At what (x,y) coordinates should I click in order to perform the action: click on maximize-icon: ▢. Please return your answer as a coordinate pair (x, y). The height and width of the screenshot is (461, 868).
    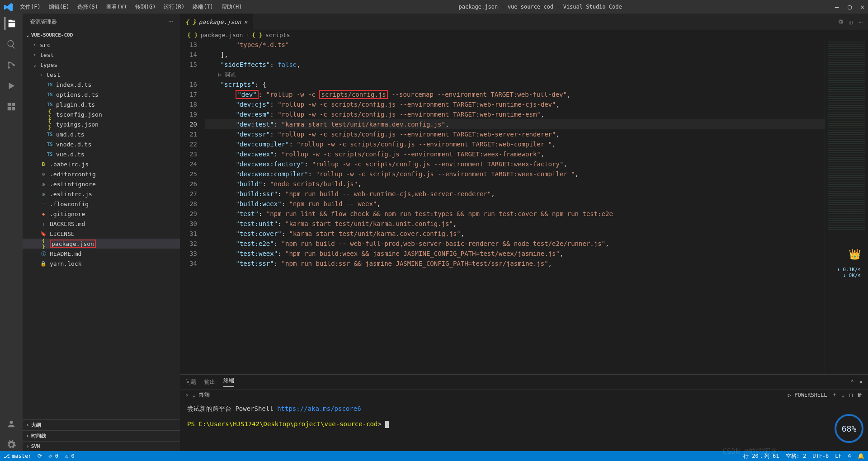
    Looking at the image, I should click on (849, 7).